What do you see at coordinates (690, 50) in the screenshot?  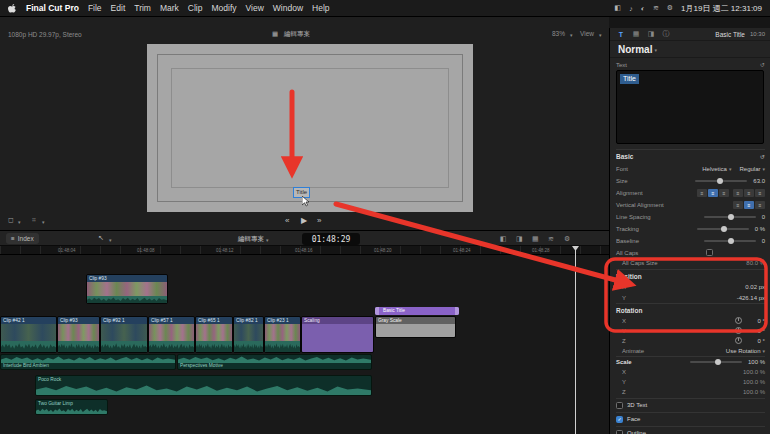 I see `title-preset-dropdown: Normal ▾` at bounding box center [690, 50].